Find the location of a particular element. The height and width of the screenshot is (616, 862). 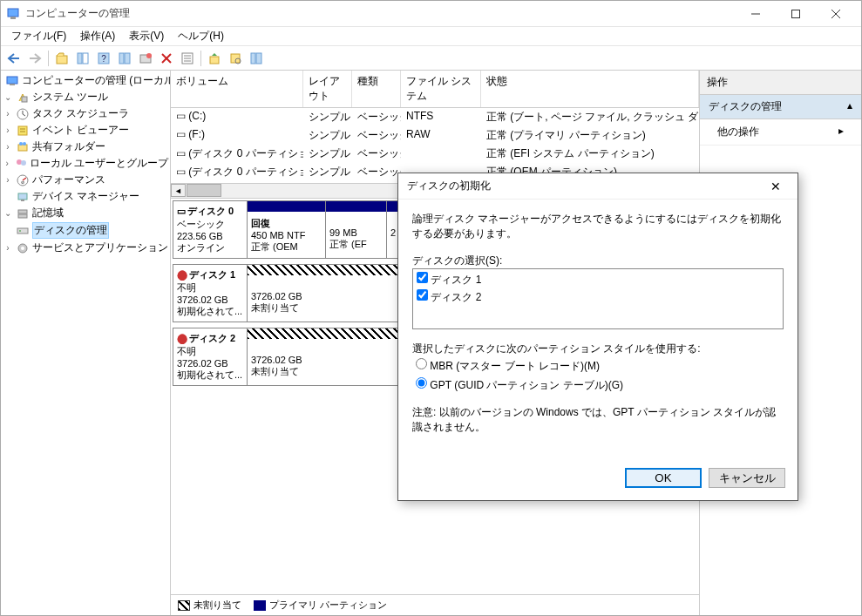

tree-svc: ›サービスとアプリケーション is located at coordinates (85, 247).